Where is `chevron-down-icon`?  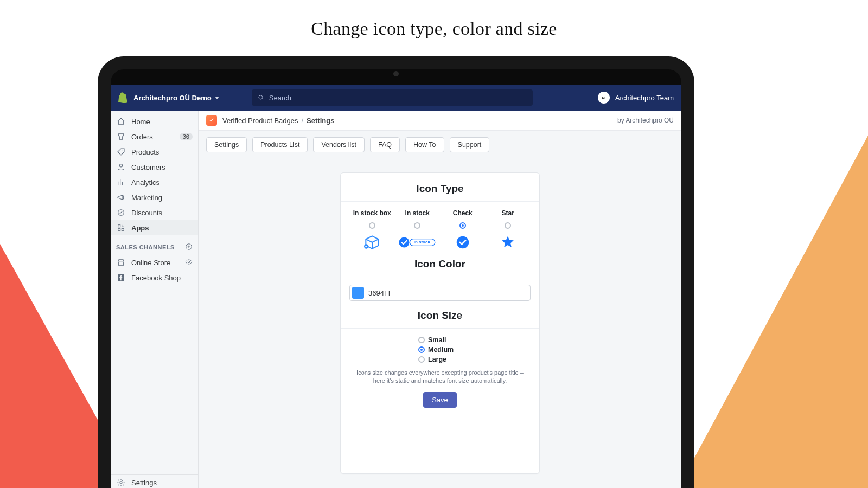
chevron-down-icon is located at coordinates (217, 98).